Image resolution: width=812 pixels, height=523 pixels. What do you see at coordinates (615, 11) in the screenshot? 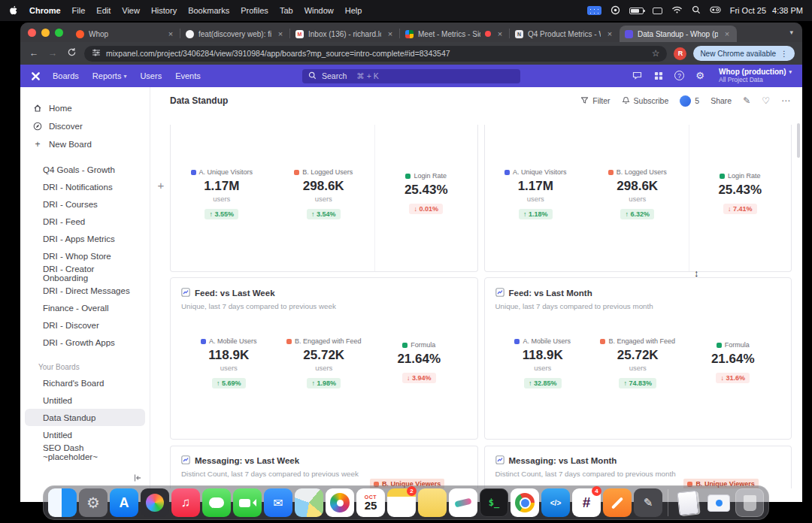
I see `screen-record-icon` at bounding box center [615, 11].